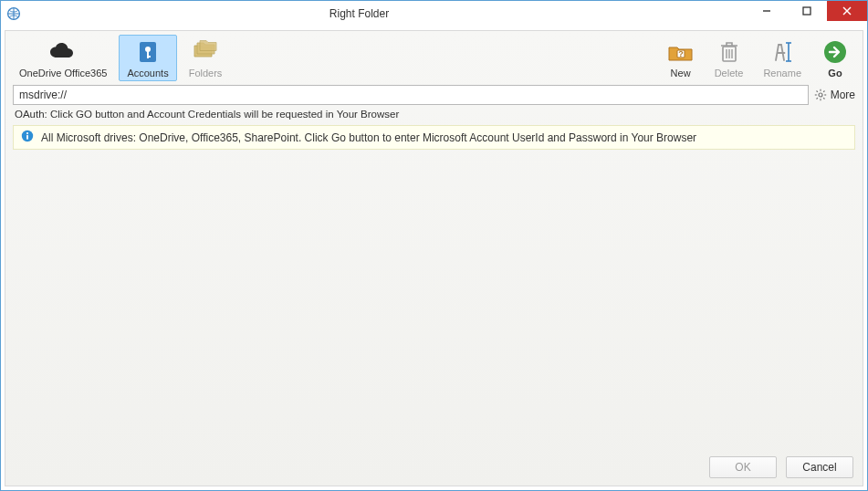  Describe the element at coordinates (729, 58) in the screenshot. I see `delete-button: Delete` at that location.